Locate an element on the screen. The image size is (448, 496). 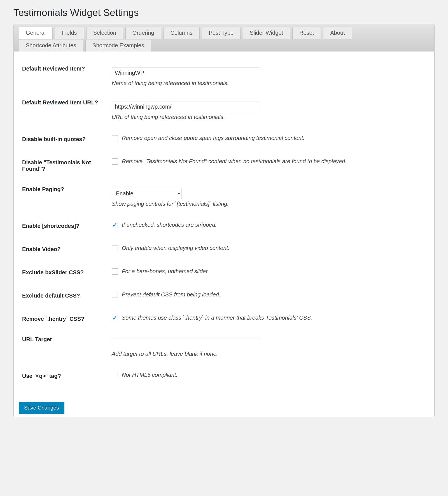
tab-slider-widget: Slider Widget is located at coordinates (267, 33).